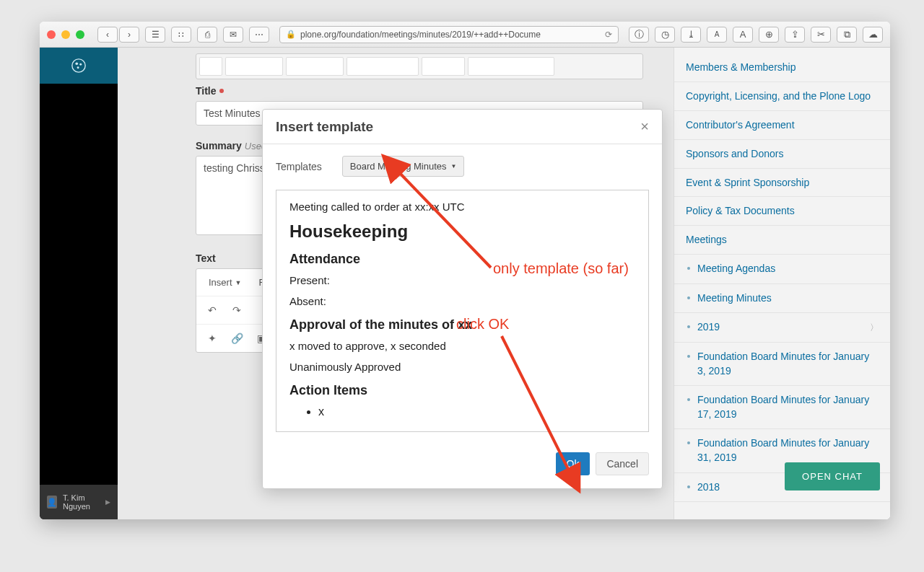 The width and height of the screenshot is (924, 572). Describe the element at coordinates (398, 166) in the screenshot. I see `template-selected-value: Board Meeting Minutes` at that location.